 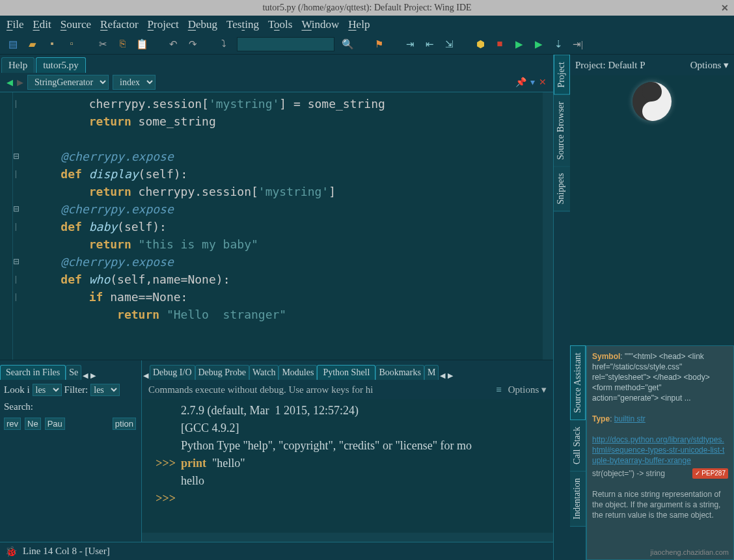 I want to click on menu-testing: Testing, so click(x=243, y=25).